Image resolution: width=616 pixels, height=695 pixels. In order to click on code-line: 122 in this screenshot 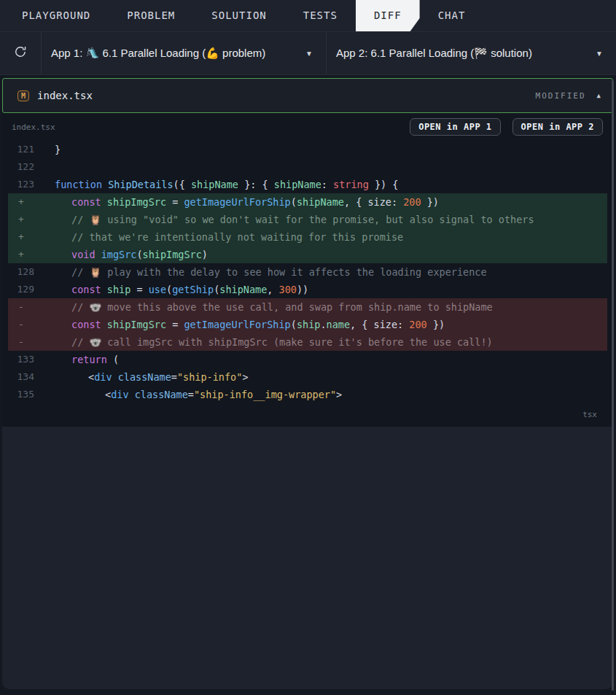, I will do `click(308, 167)`.